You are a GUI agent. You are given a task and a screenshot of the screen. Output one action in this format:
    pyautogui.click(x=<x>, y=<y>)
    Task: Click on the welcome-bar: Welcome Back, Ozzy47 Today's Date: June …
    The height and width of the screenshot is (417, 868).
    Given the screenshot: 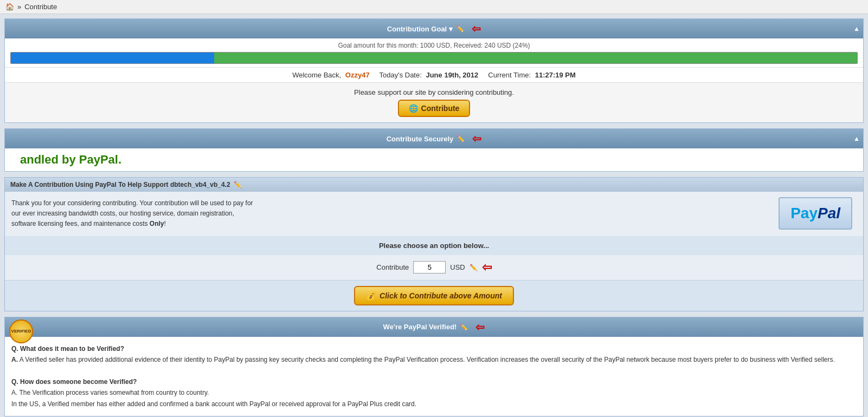 What is the action you would take?
    pyautogui.click(x=434, y=75)
    